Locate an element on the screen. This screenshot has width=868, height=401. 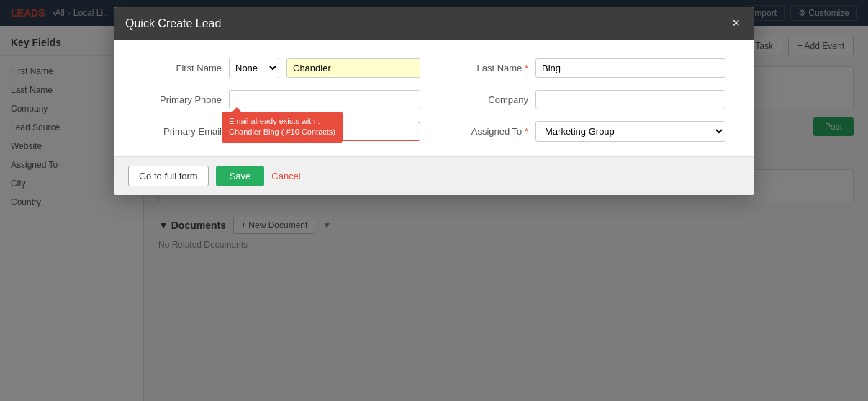
modal-footer: Go to full form Save Cancel is located at coordinates (434, 176).